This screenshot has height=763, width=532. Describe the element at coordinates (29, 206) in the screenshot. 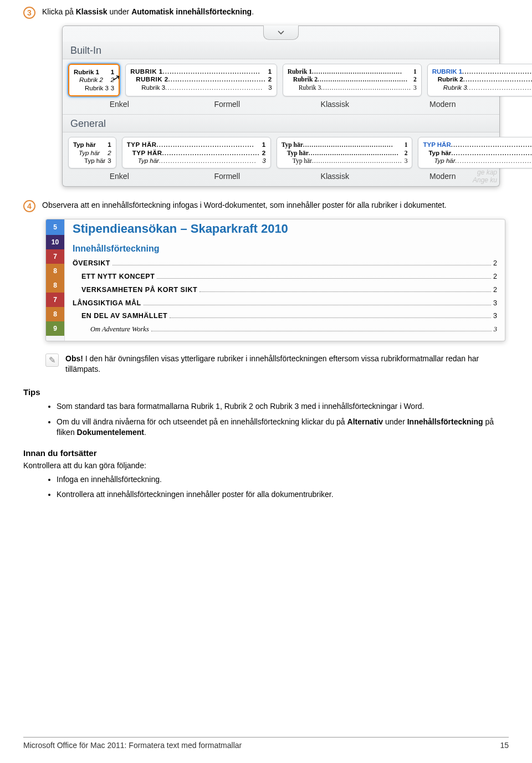

I see `step-4-badge: 4` at that location.